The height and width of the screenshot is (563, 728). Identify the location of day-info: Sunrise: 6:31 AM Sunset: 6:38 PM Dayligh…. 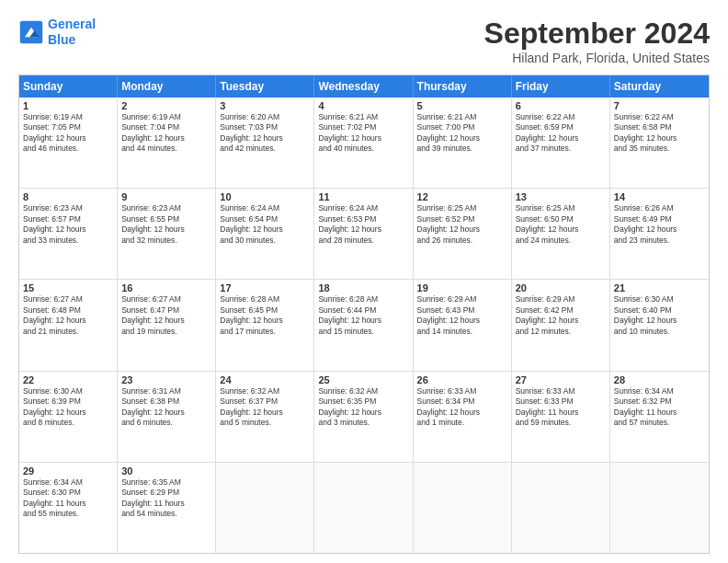
(166, 408).